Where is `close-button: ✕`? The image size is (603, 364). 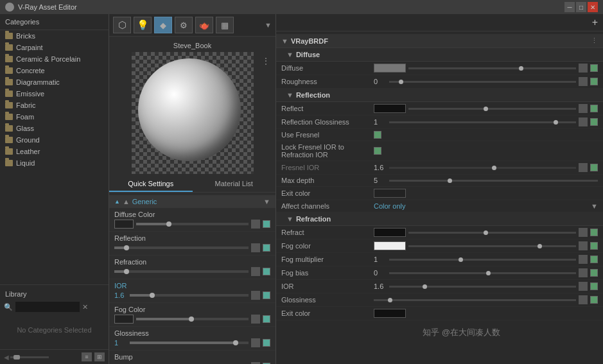
close-button: ✕ is located at coordinates (593, 7).